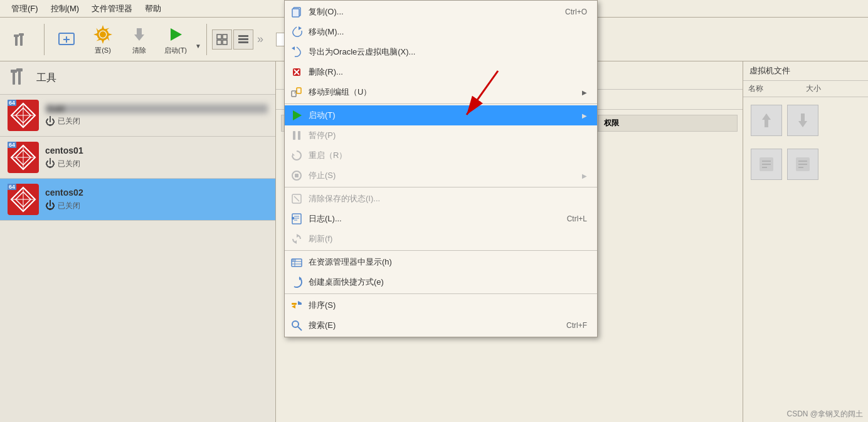  I want to click on ctx-move-group: 移动到编组（U） ▶, so click(441, 92).